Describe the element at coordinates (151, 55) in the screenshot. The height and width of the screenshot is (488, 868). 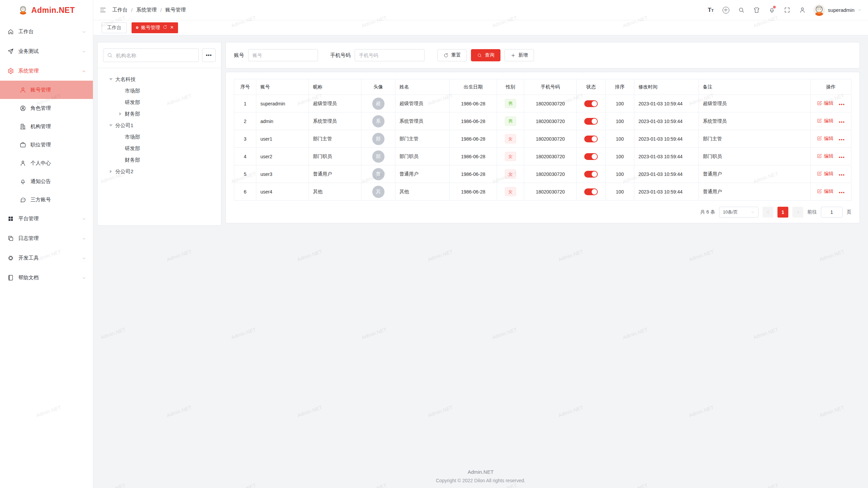
I see `org-name-search-input` at that location.